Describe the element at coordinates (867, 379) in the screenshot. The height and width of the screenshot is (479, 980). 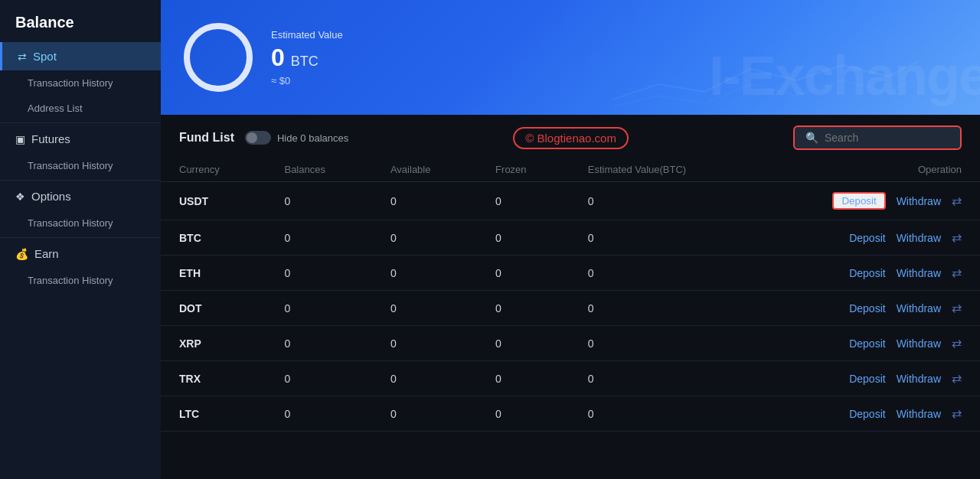
I see `cell-operation-TRX: Deposit Withdraw ⇄` at that location.